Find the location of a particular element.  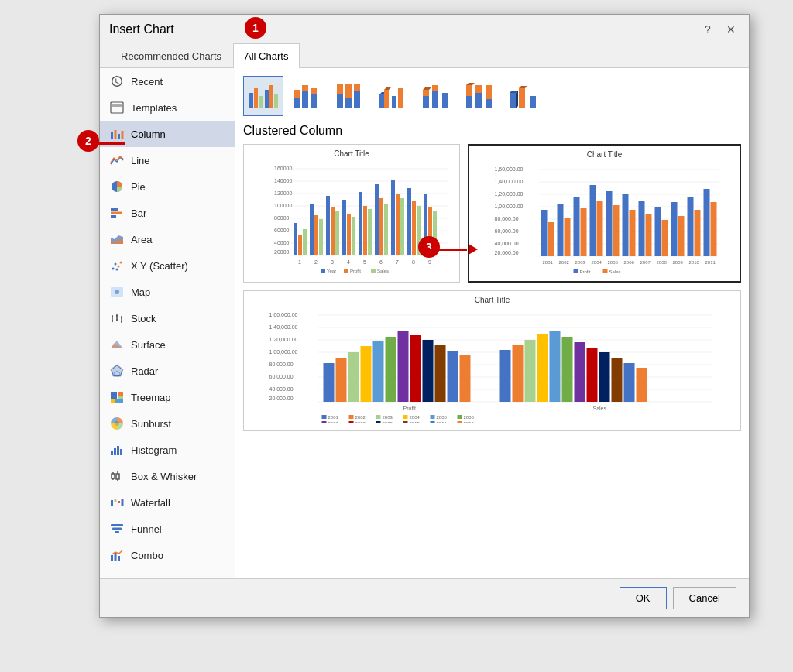

svg-text: 1,40,000.00 is located at coordinates (510, 181).